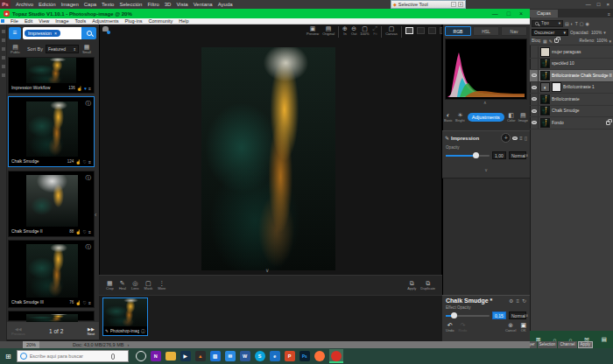 Image resolution: width=613 pixels, height=364 pixels. What do you see at coordinates (602, 40) in the screenshot?
I see `fill-value: 100%` at bounding box center [602, 40].